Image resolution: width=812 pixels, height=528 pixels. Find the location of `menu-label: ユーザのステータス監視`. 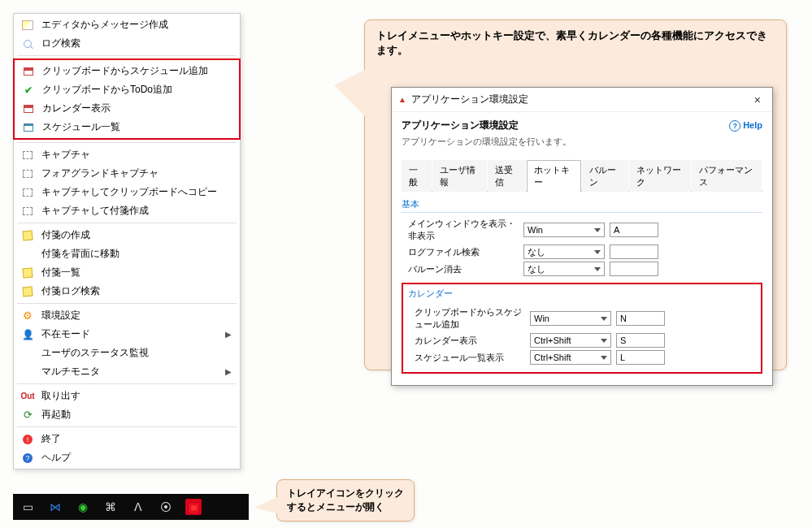

menu-label: ユーザのステータス監視 is located at coordinates (137, 353).